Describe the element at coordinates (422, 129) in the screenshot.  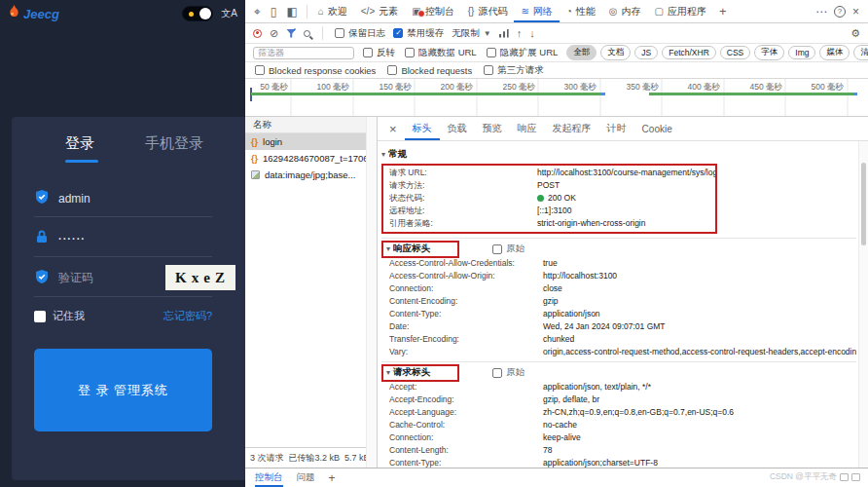
I see `details-tab: 标头` at that location.